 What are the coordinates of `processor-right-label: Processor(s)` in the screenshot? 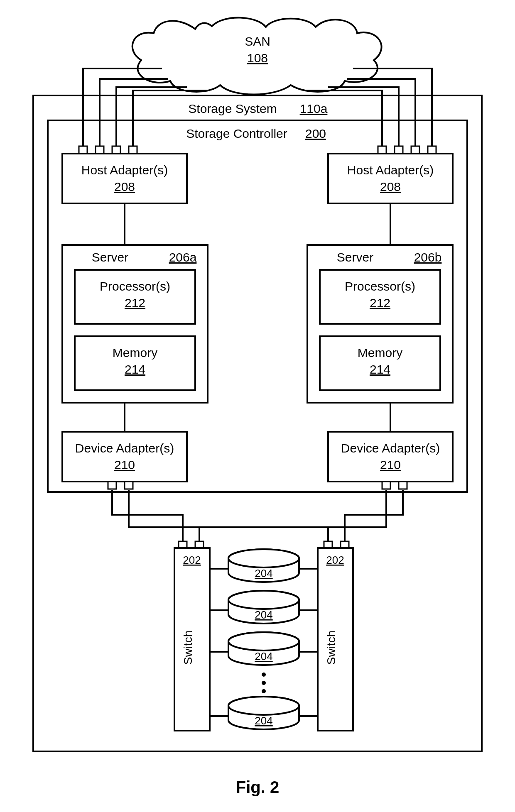 It's located at (380, 286).